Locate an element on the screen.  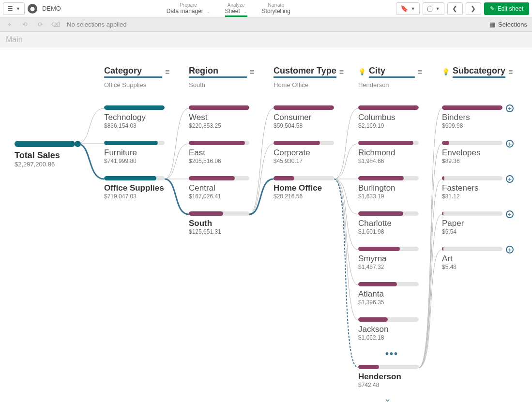
node-value: $742.48 is located at coordinates (388, 385).